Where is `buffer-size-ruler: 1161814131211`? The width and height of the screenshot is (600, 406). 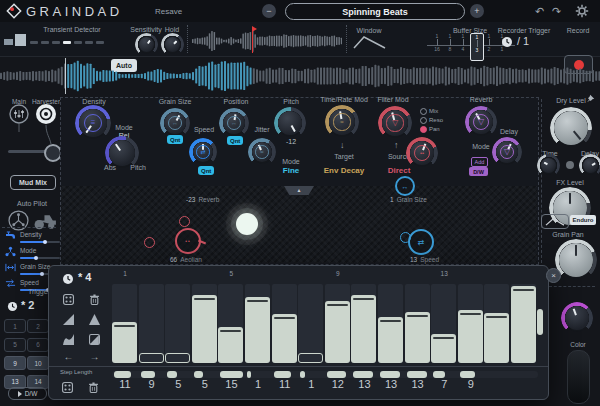 buffer-size-ruler: 1161814131211 is located at coordinates (471, 46).